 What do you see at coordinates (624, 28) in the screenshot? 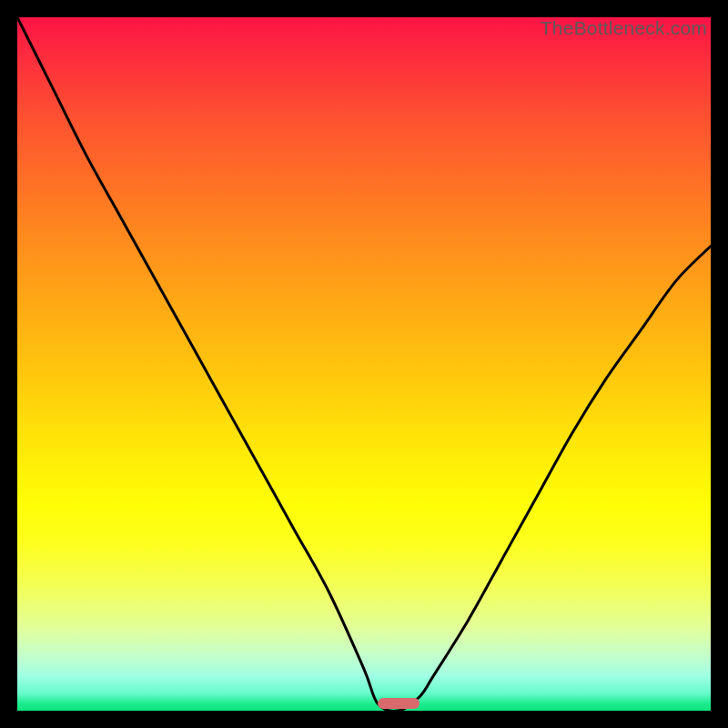
I see `watermark-text: TheBottleneck.com` at bounding box center [624, 28].